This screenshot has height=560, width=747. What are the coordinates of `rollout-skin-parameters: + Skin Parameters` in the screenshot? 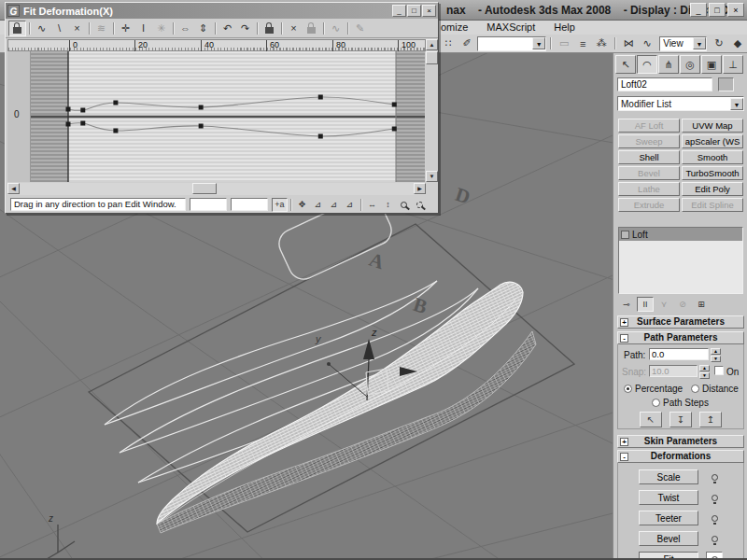 It's located at (681, 441).